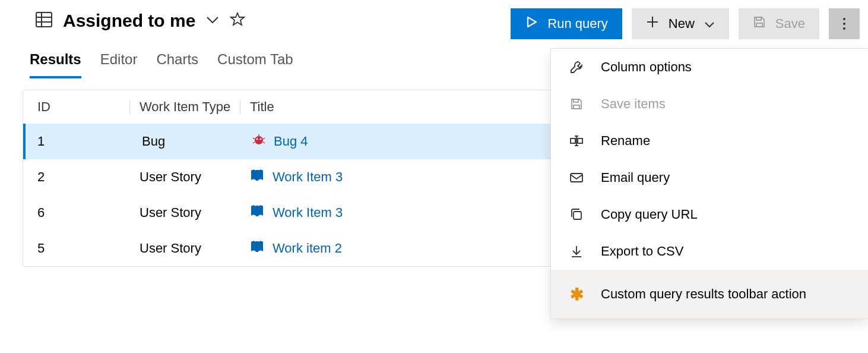 This screenshot has height=353, width=868. I want to click on cell-id: 2, so click(77, 177).